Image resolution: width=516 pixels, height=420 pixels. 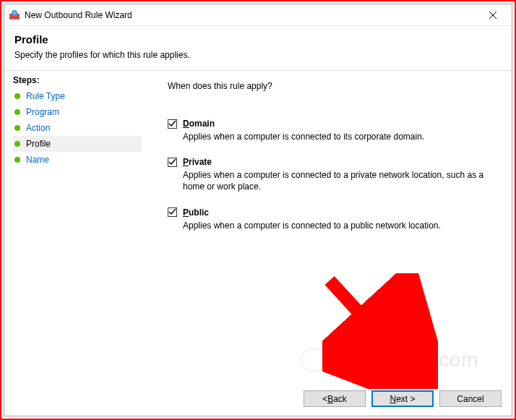 I want to click on close-icon, so click(x=493, y=15).